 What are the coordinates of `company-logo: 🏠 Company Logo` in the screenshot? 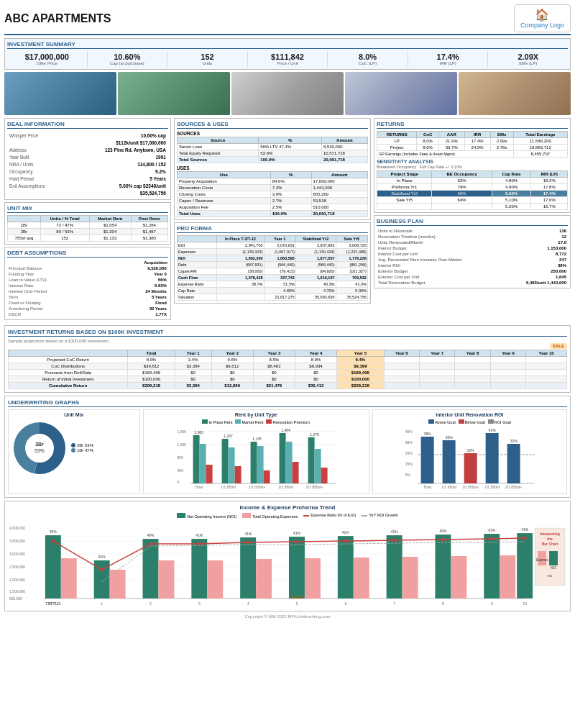 It's located at (542, 19).